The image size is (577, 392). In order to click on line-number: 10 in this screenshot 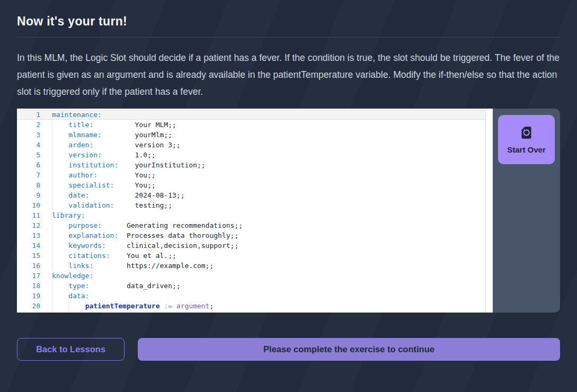, I will do `click(29, 206)`.